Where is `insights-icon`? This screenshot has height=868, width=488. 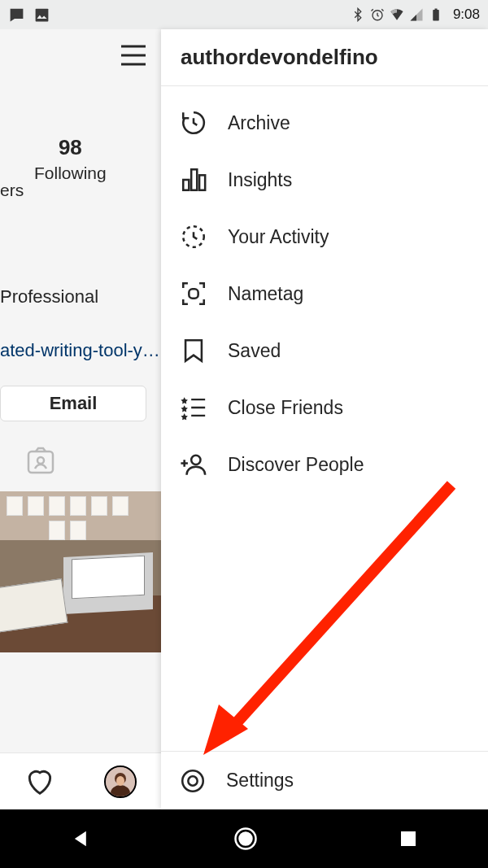 insights-icon is located at coordinates (194, 180).